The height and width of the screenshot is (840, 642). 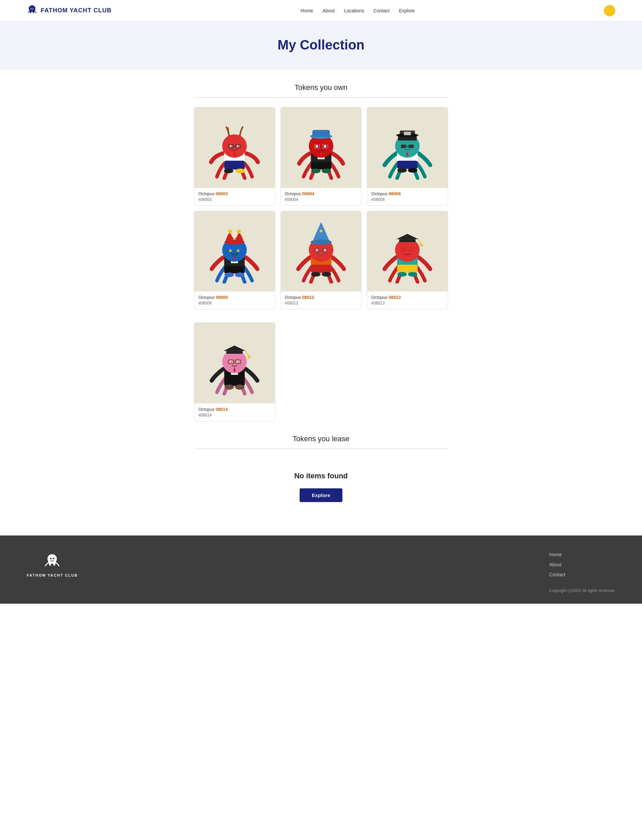 I want to click on nav-logo-text: FATHOM YACHT CLUB, so click(x=76, y=11).